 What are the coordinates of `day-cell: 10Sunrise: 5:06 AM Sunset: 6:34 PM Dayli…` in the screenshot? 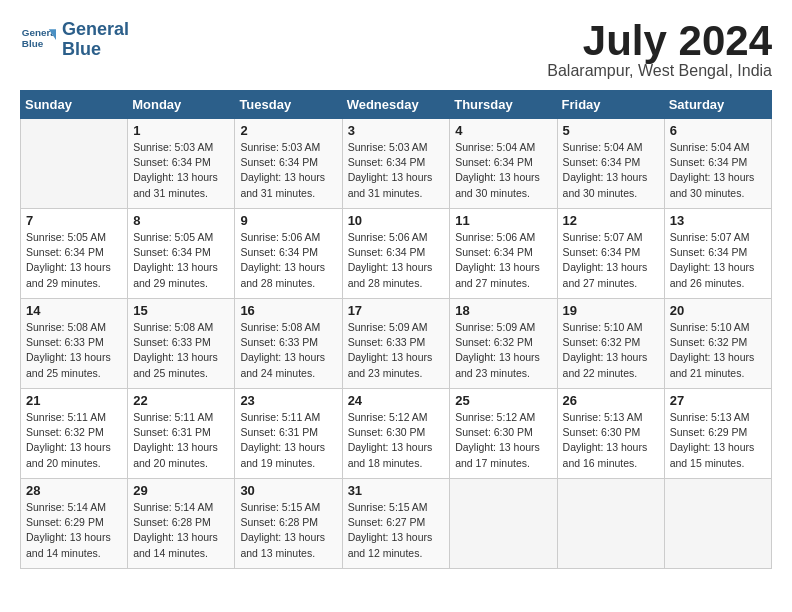 It's located at (396, 254).